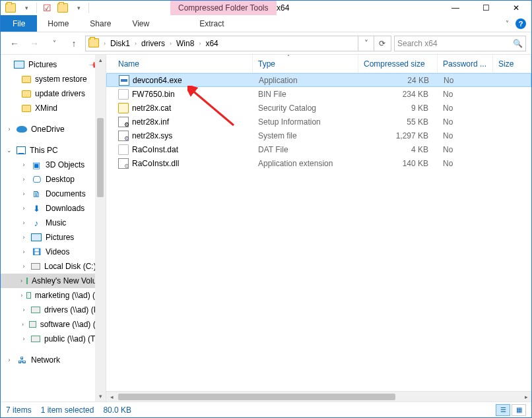 The width and height of the screenshot is (532, 418). What do you see at coordinates (53, 324) in the screenshot?
I see `nav-pc-item: ›software (\\ad) (S:)` at bounding box center [53, 324].